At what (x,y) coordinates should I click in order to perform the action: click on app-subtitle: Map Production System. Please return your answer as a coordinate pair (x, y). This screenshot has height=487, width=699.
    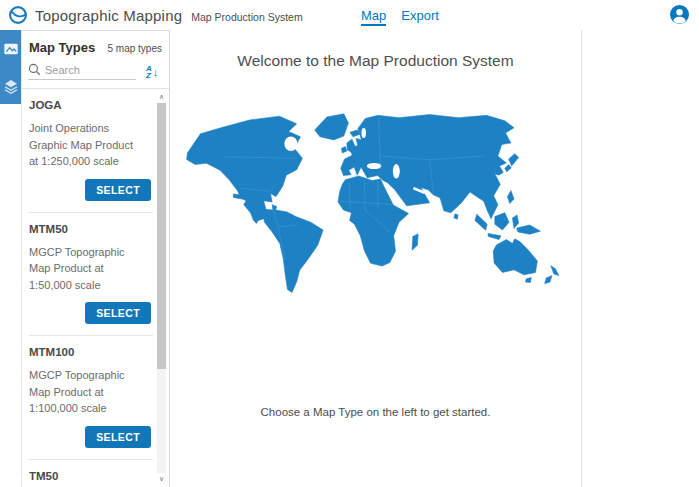
    Looking at the image, I should click on (246, 16).